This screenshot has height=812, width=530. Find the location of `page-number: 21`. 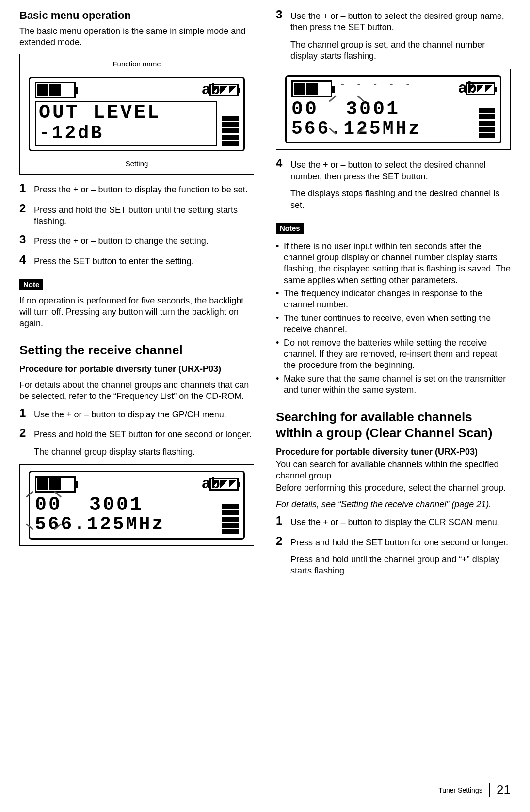

page-number: 21 is located at coordinates (503, 790).